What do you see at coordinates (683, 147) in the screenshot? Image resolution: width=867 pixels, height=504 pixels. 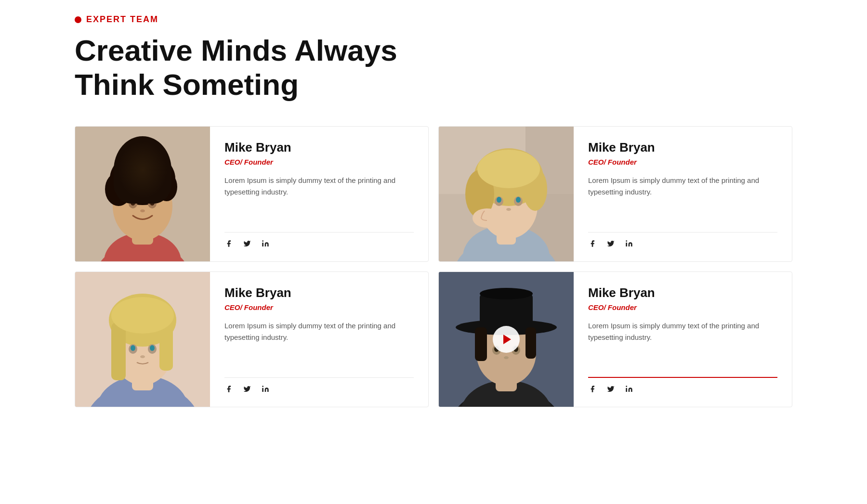 I see `member-name-2: Mike Bryan` at bounding box center [683, 147].